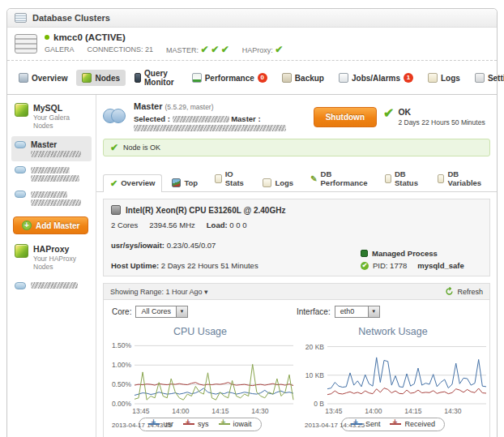  Describe the element at coordinates (159, 292) in the screenshot. I see `showing-range-dropdown: Showing Range: 1 Hour Ago ▾` at that location.